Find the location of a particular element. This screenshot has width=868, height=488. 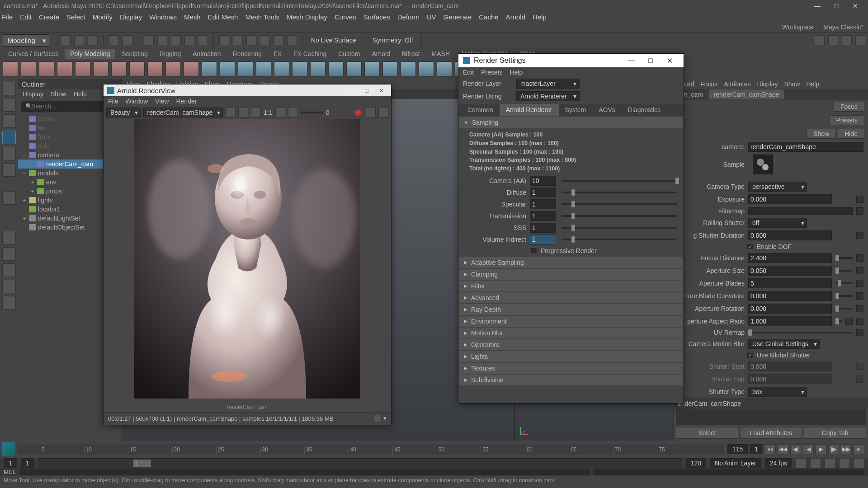

lasso-icon is located at coordinates (9, 105).